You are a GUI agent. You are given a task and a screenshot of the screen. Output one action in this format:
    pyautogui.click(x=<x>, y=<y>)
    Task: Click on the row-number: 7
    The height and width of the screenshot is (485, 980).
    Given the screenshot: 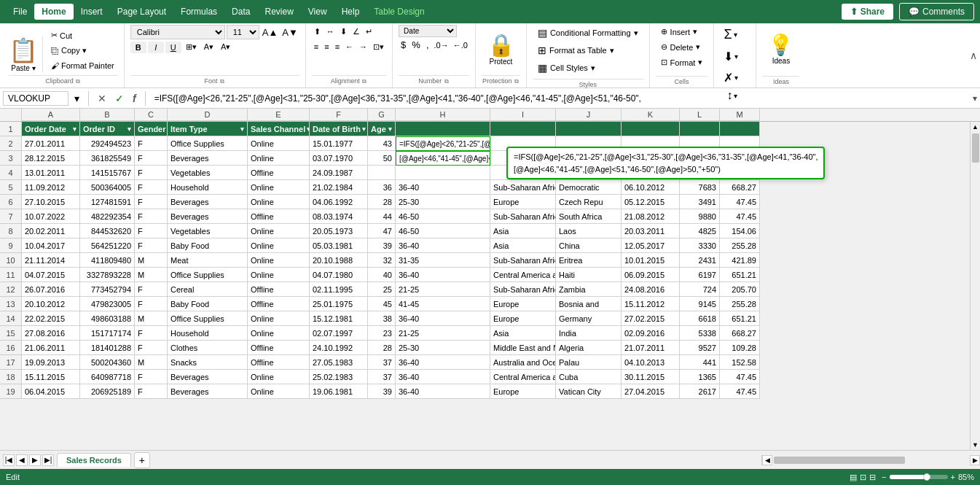 What is the action you would take?
    pyautogui.click(x=11, y=217)
    